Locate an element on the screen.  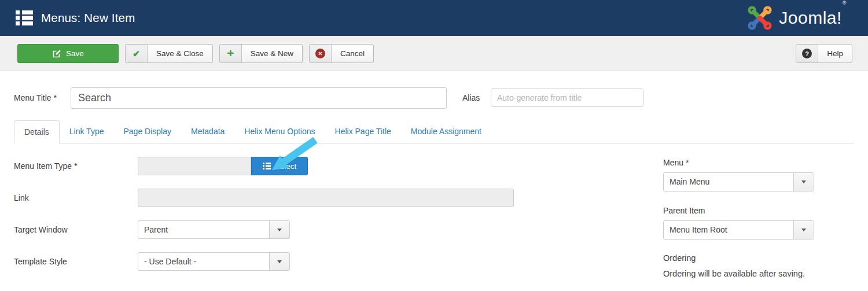
cancel-circle-icon: ✕ is located at coordinates (321, 53).